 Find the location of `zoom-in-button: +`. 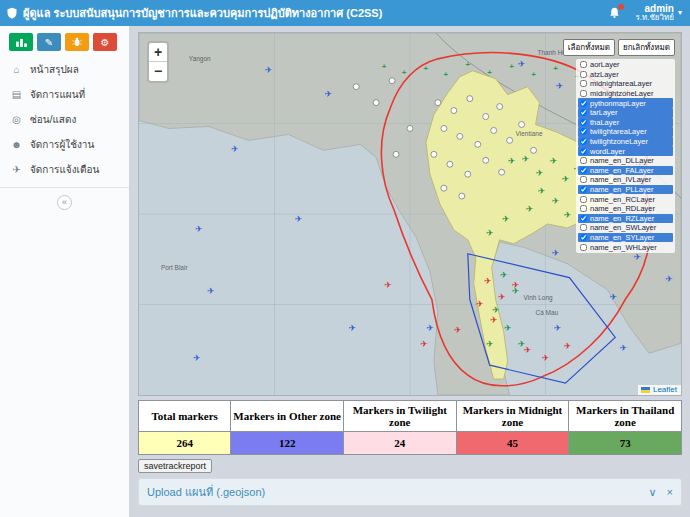

zoom-in-button: + is located at coordinates (158, 52).